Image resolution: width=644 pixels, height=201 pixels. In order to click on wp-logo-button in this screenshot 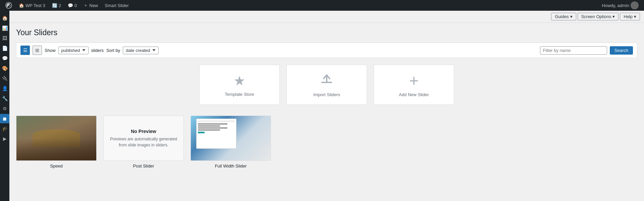, I will do `click(9, 5)`.